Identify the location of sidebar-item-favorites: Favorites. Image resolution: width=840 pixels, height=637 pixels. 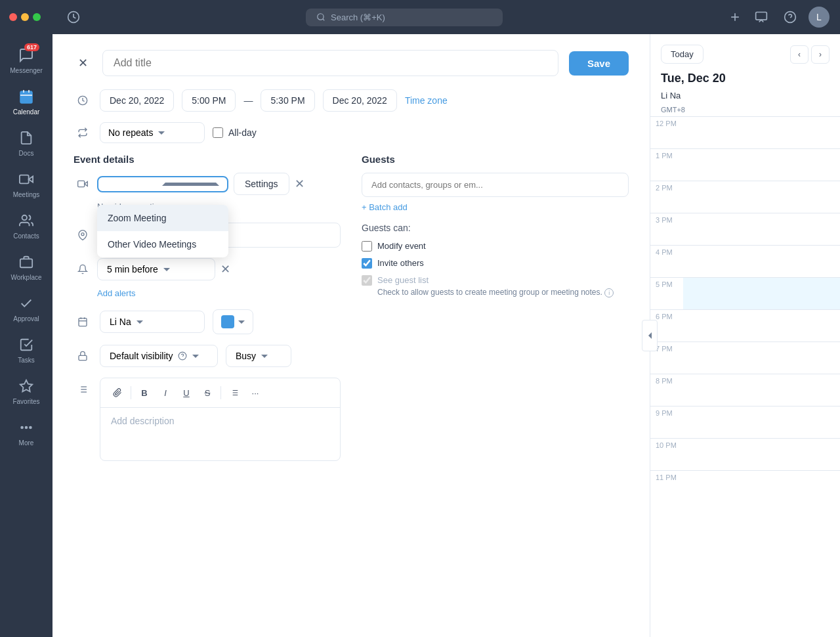
(26, 391).